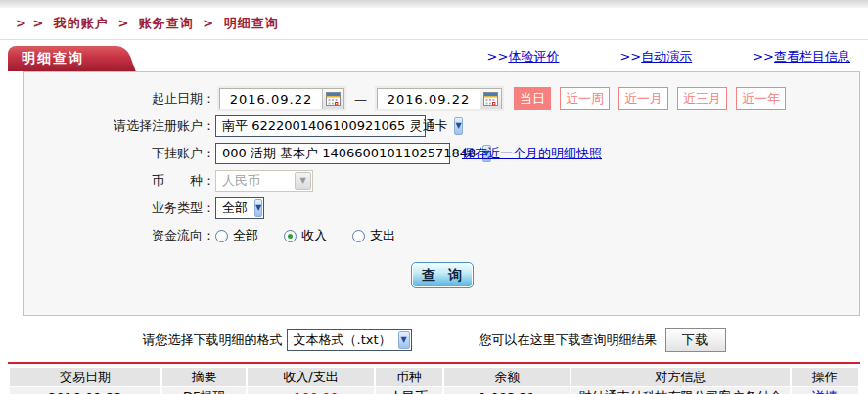 This screenshot has height=394, width=868. I want to click on radio-all: 全部, so click(237, 236).